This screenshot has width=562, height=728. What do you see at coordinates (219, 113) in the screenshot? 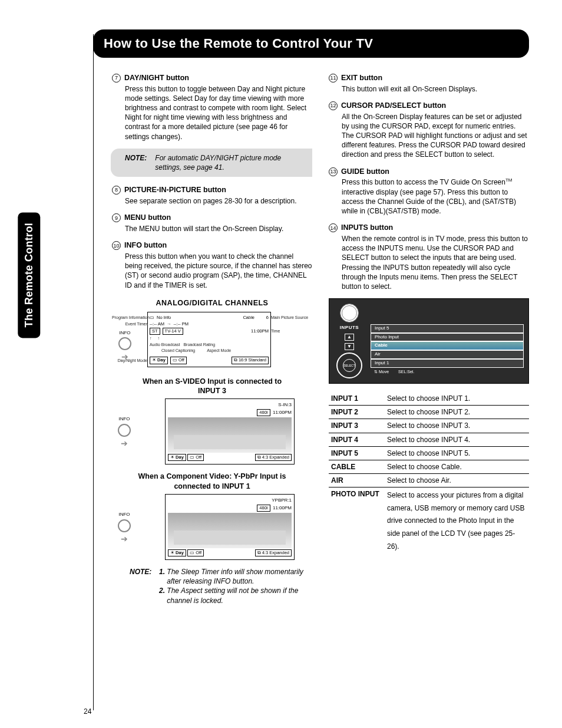
I see `body-daynight: Press this button to toggle between Day …` at bounding box center [219, 113].